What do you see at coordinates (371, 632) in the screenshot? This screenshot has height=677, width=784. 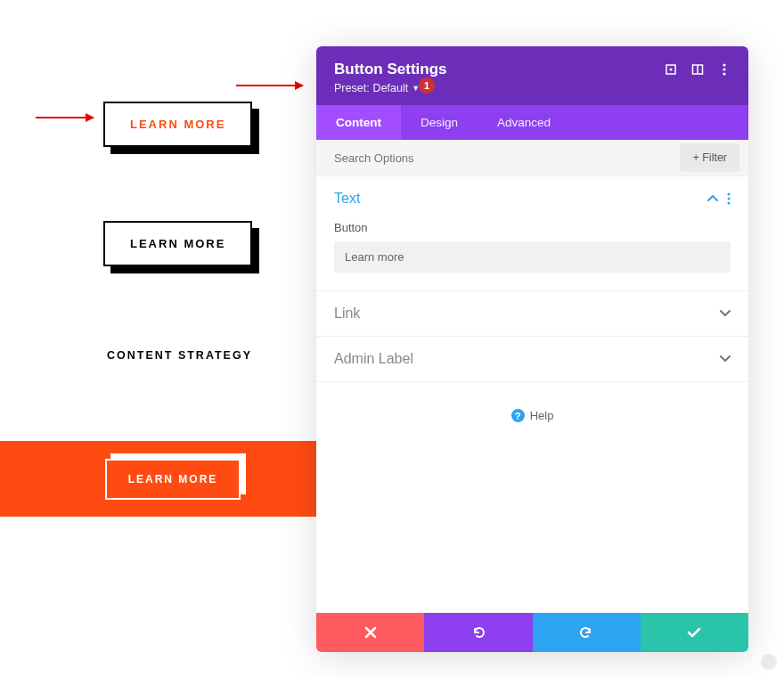 I see `close-icon` at bounding box center [371, 632].